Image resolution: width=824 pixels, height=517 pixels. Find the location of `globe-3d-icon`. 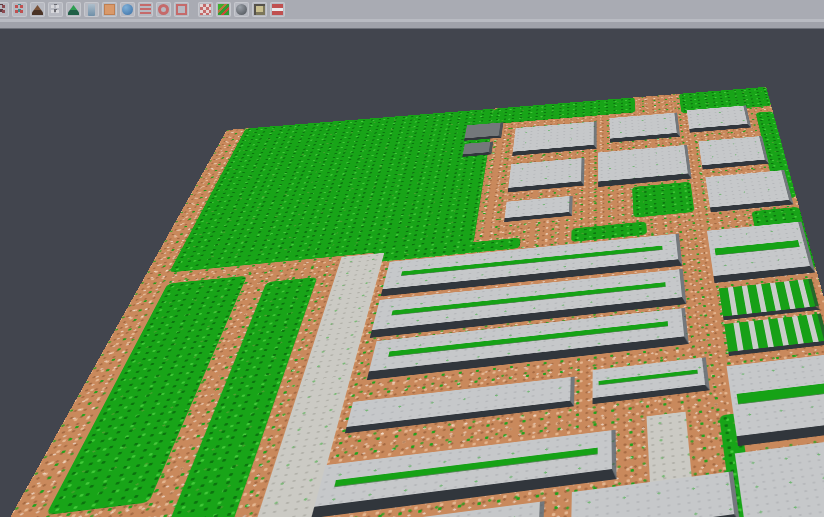

globe-3d-icon is located at coordinates (128, 10).